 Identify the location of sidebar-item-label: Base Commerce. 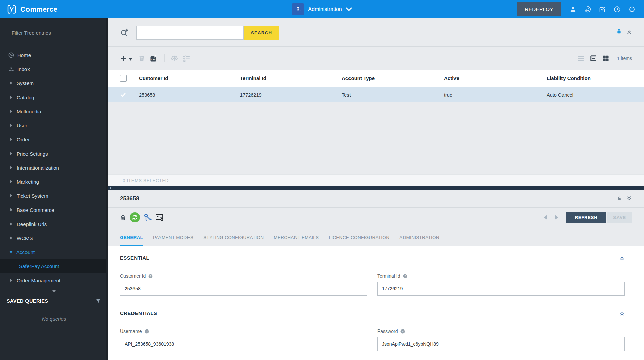
(36, 210).